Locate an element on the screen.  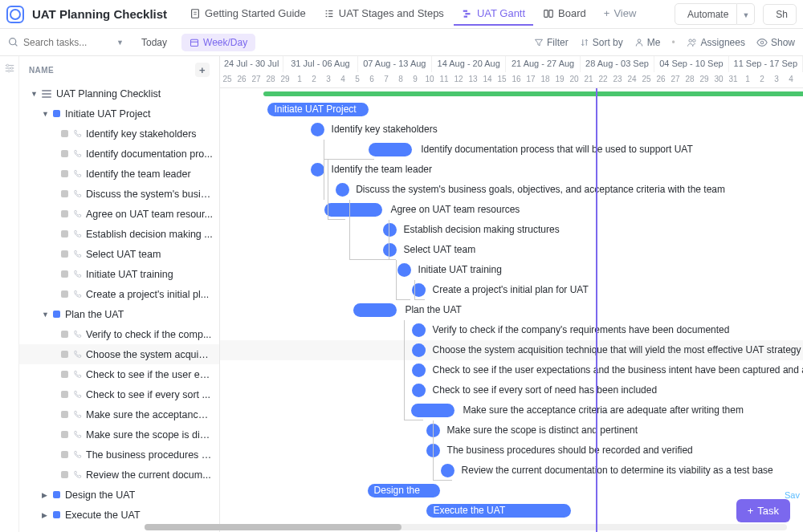
gantt-row: Plan the UAT is located at coordinates (512, 310).